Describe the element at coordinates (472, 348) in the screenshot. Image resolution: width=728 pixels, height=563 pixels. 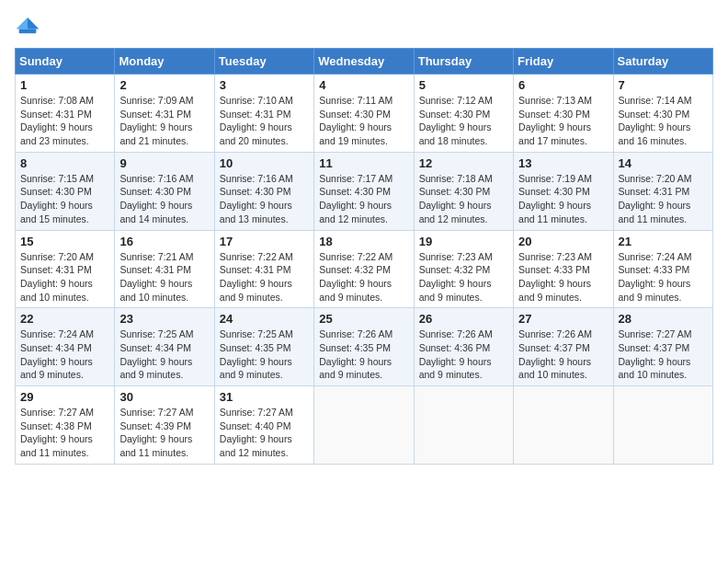
I see `sunset-value: 4:36 PM` at that location.